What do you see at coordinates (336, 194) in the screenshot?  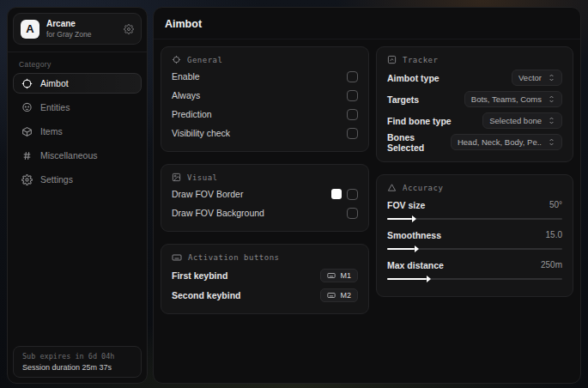 I see `fov-border-color-swatch` at bounding box center [336, 194].